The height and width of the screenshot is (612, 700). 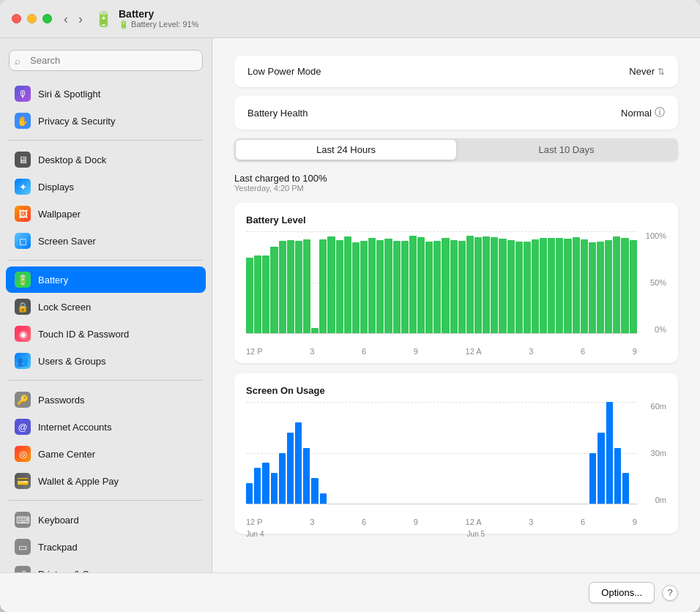 I want to click on time-range-tabs: Last 24 Hours Last 10 Days, so click(x=456, y=149).